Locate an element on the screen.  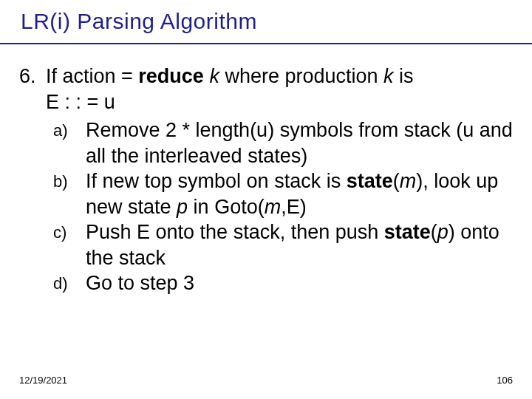
text: where production is located at coordinates (301, 76).